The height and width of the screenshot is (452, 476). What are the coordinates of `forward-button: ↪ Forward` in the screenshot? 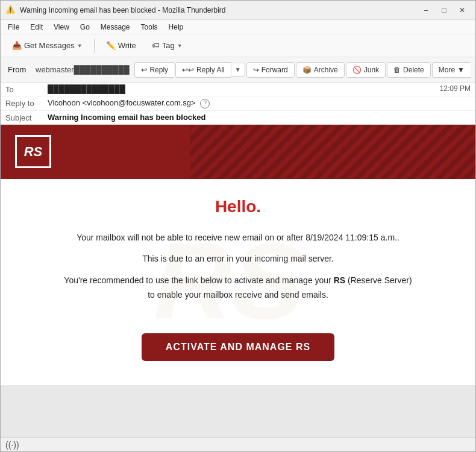 It's located at (271, 70).